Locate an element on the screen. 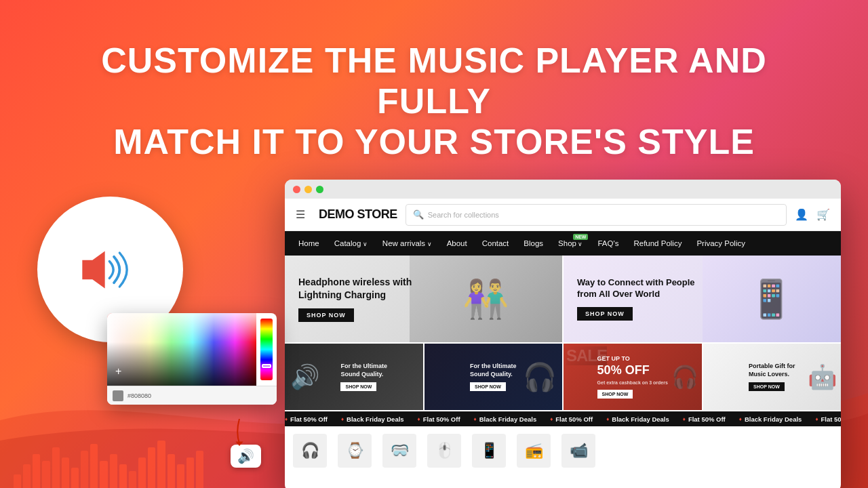  hero-left-title: Headphone wireless withLightning Chargin… is located at coordinates (355, 288).